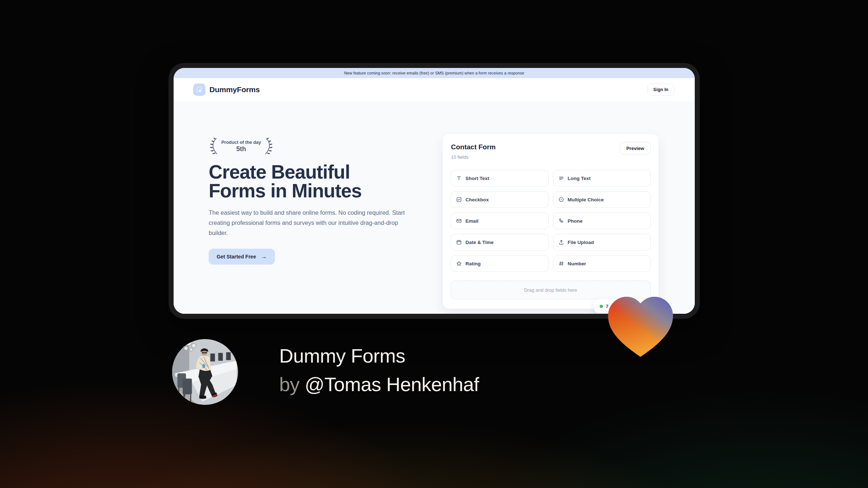 This screenshot has width=868, height=488. I want to click on long-text-icon, so click(561, 178).